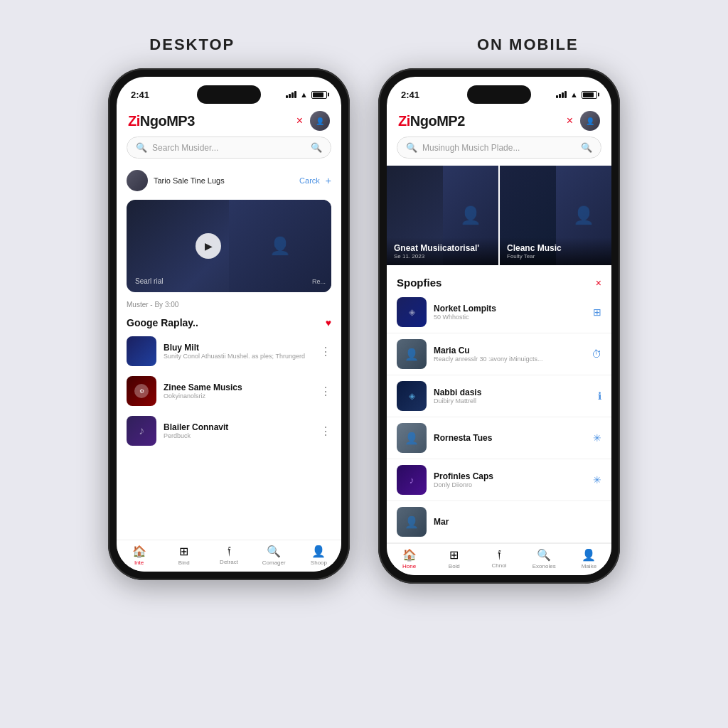 The width and height of the screenshot is (728, 728). What do you see at coordinates (291, 95) in the screenshot?
I see `signal-icon-desktop` at bounding box center [291, 95].